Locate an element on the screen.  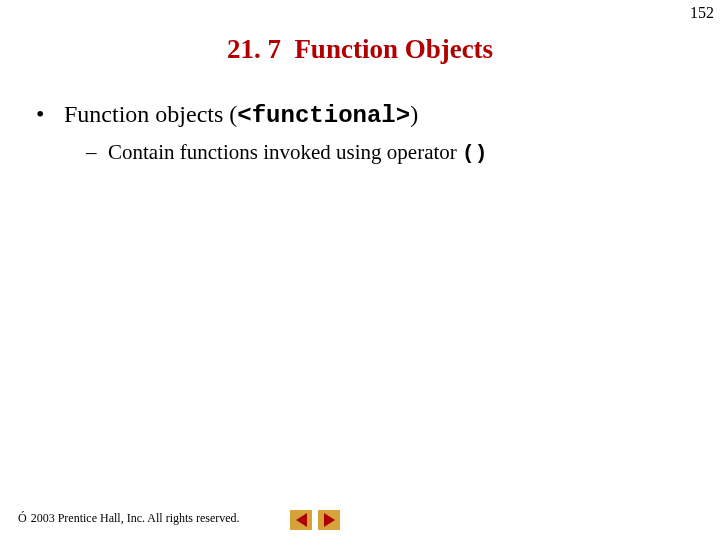
bullet-level-2: – Contain functions invoked using operat… is located at coordinates (368, 153).